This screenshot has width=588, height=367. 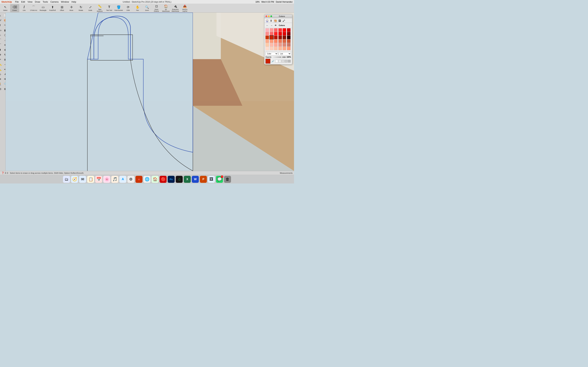 What do you see at coordinates (1, 89) in the screenshot?
I see `sidebar-zoomwindow-1: ⊡` at bounding box center [1, 89].